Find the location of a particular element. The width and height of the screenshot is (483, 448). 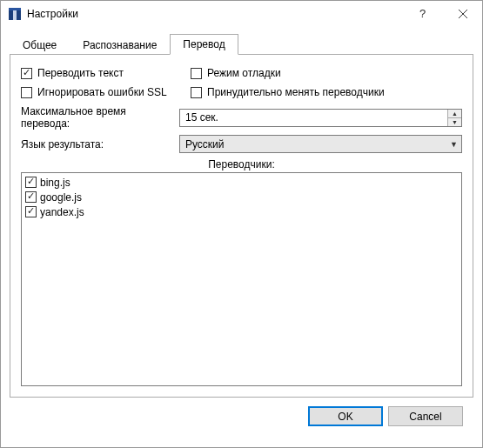

app-icon is located at coordinates (15, 14).